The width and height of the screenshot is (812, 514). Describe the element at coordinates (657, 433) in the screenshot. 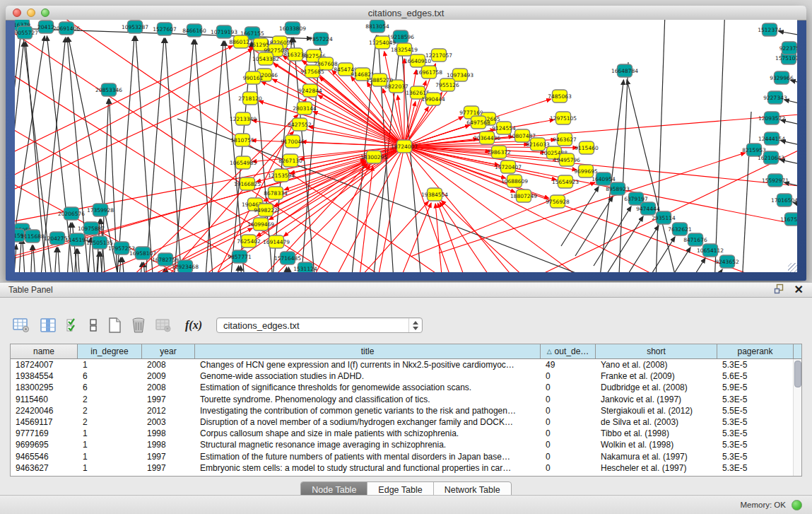

I see `table-cell: Tibbo et al. (1998)` at that location.